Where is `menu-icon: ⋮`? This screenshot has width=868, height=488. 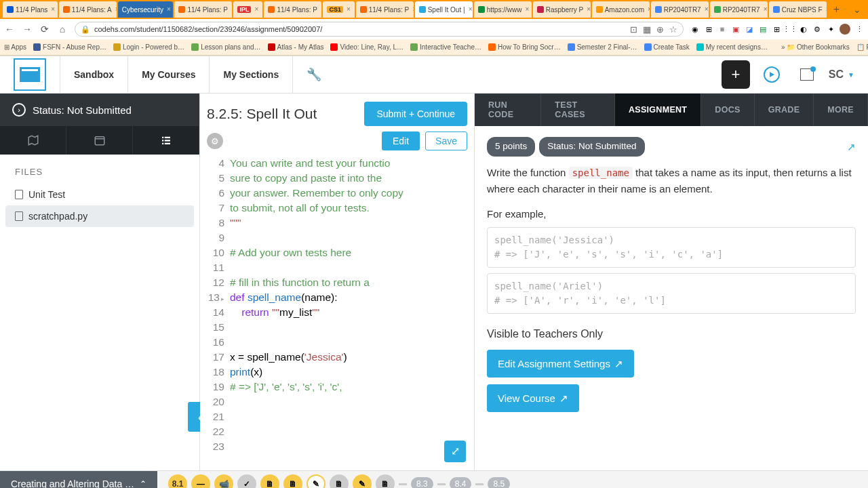 menu-icon: ⋮ is located at coordinates (859, 29).